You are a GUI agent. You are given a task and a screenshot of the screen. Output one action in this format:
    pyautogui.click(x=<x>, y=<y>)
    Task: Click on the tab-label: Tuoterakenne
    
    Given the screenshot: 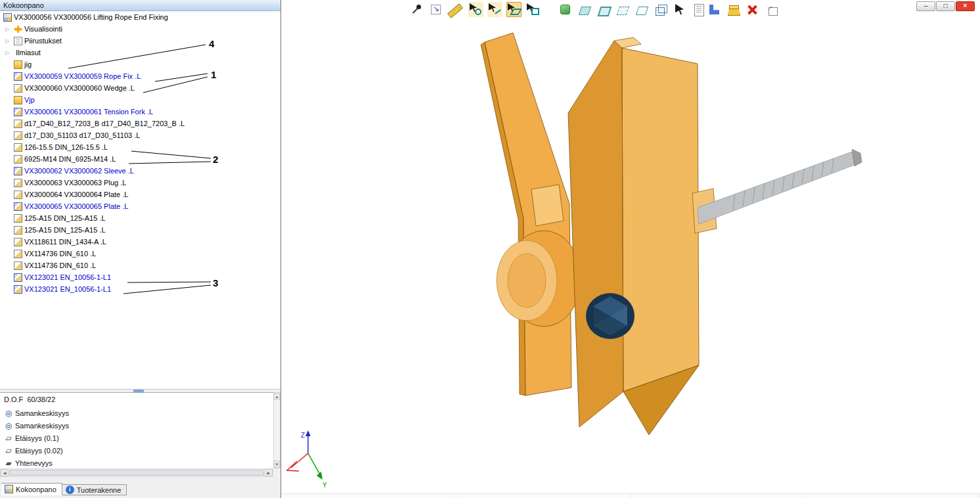 What is the action you would take?
    pyautogui.click(x=99, y=490)
    